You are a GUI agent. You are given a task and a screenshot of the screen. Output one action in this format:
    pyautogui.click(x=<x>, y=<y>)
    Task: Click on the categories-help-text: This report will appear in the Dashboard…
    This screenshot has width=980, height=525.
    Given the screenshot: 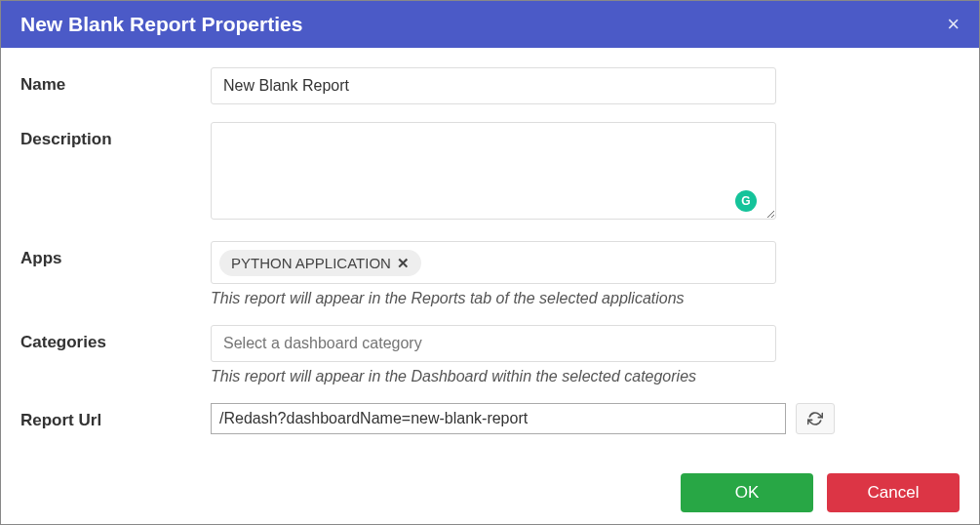 What is the action you would take?
    pyautogui.click(x=493, y=377)
    